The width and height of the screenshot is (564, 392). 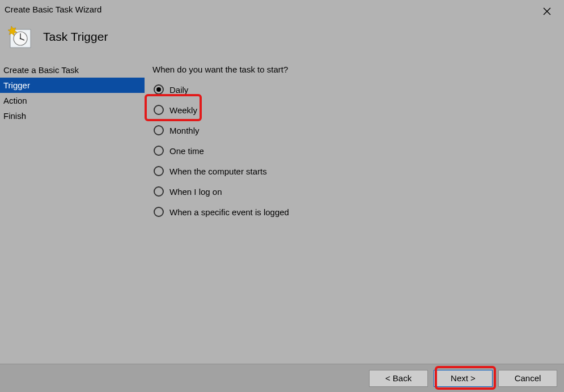 I want to click on close-button, so click(x=547, y=11).